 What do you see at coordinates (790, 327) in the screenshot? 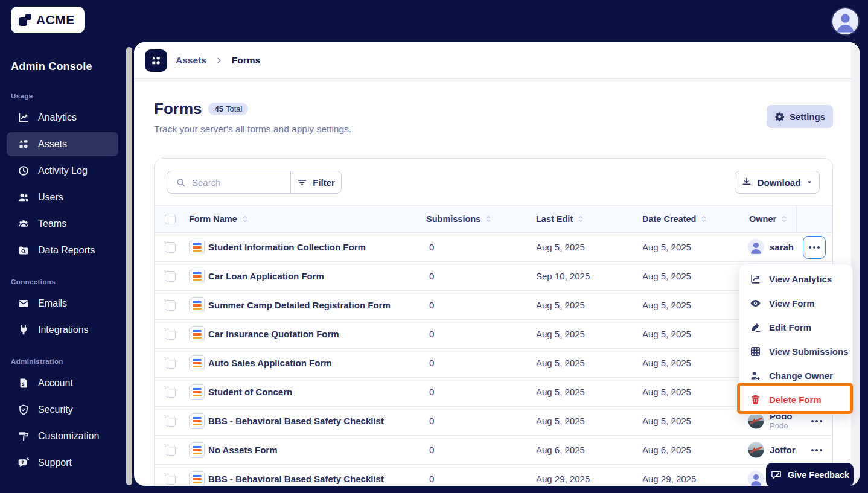
I see `menu-item-label: Edit Form` at bounding box center [790, 327].